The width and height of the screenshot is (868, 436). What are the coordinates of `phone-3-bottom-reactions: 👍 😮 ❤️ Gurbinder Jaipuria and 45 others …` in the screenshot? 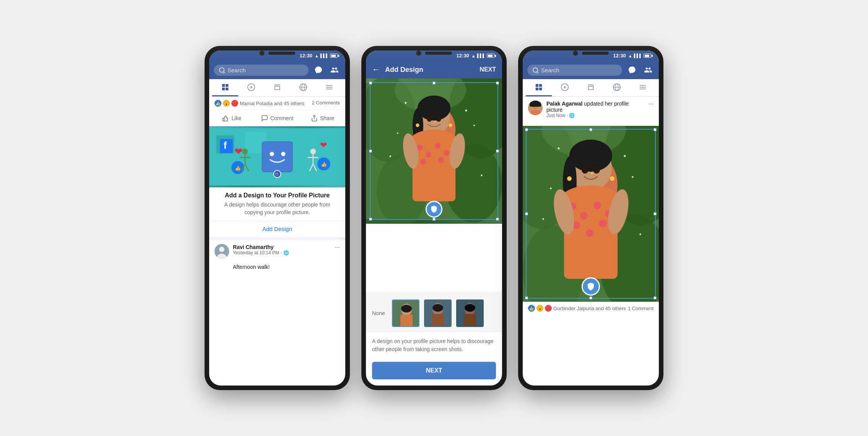 It's located at (591, 308).